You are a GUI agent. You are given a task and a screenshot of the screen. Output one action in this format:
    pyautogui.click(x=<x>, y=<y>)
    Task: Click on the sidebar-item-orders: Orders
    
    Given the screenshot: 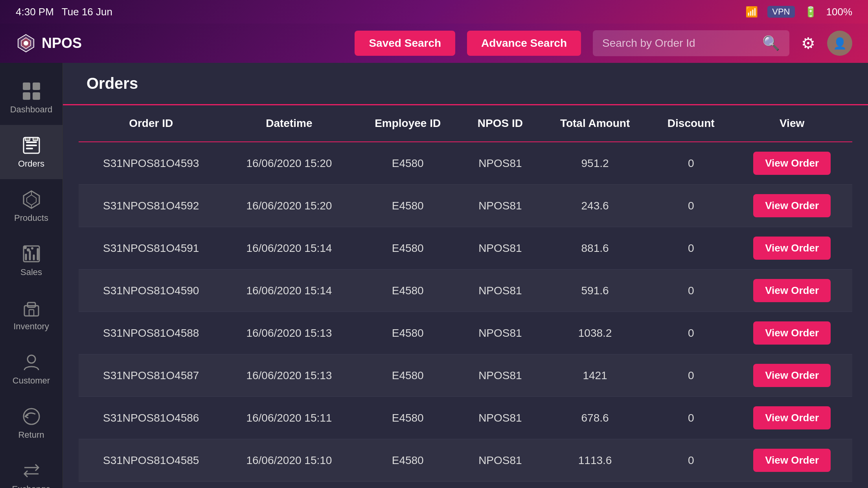 What is the action you would take?
    pyautogui.click(x=31, y=152)
    